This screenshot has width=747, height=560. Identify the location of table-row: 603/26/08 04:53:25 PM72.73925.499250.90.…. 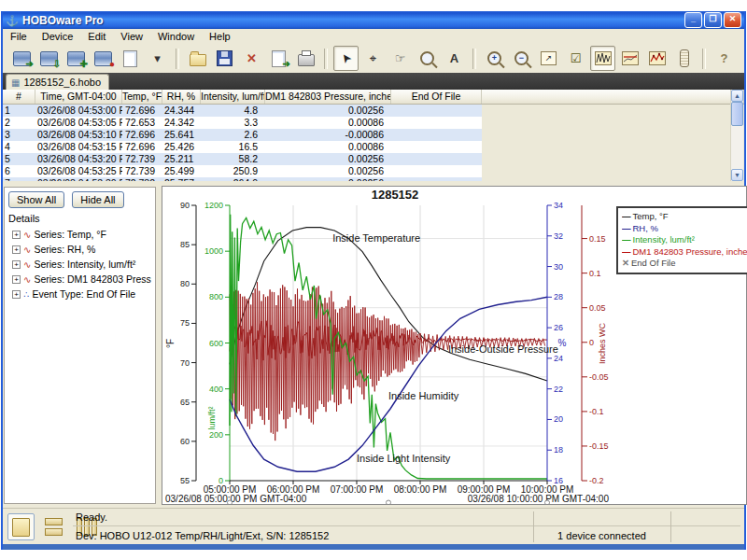
(243, 172).